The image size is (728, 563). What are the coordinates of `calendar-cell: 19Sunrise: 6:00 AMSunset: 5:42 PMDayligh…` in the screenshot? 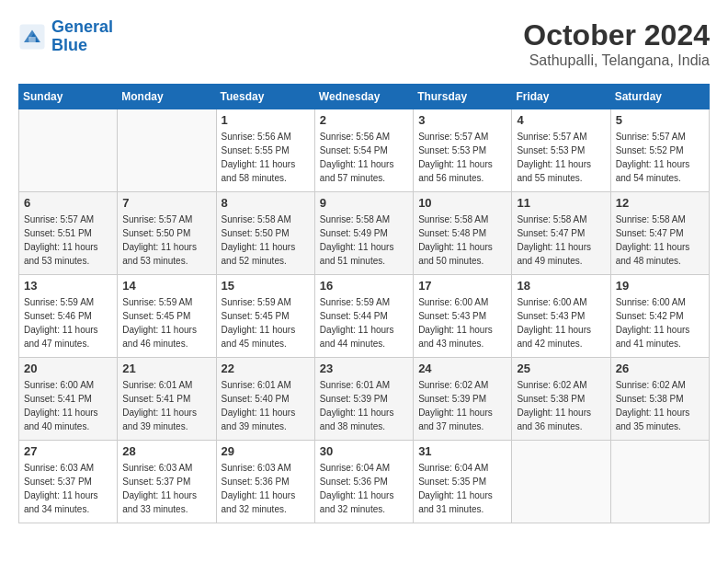 It's located at (660, 316).